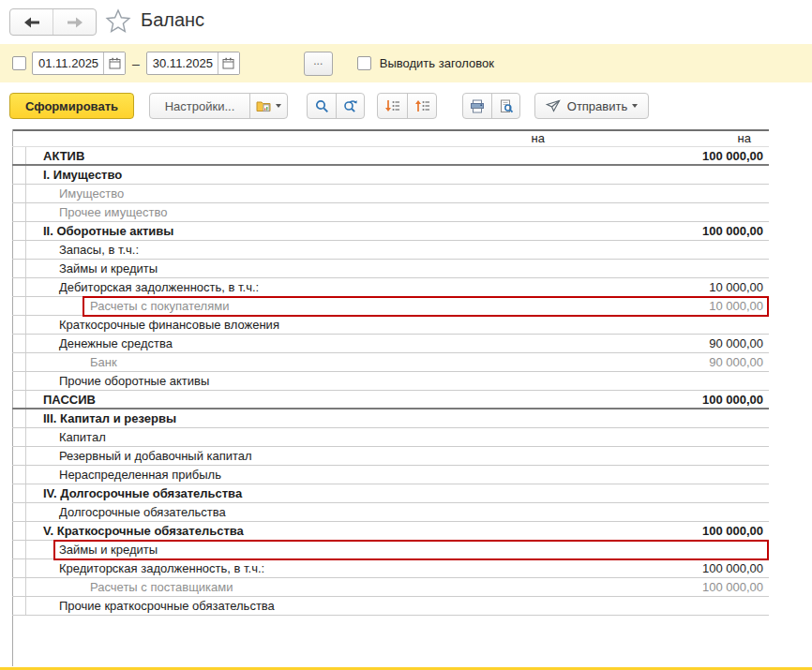 This screenshot has width=812, height=670. Describe the element at coordinates (390, 231) in the screenshot. I see `table-row: II. Оборотные активы100 000,00` at that location.